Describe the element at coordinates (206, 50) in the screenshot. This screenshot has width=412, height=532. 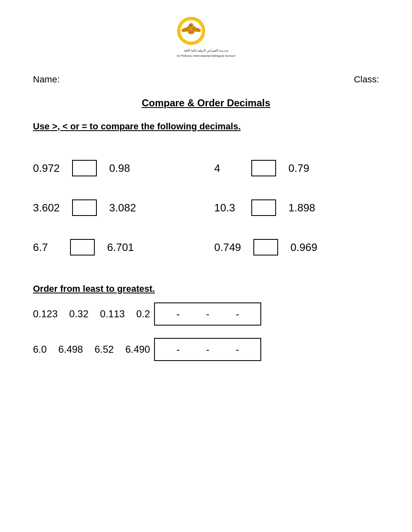
I see `school-name-arabic: مدرسة الفيبراس الدولية ثنائية اللغة` at that location.